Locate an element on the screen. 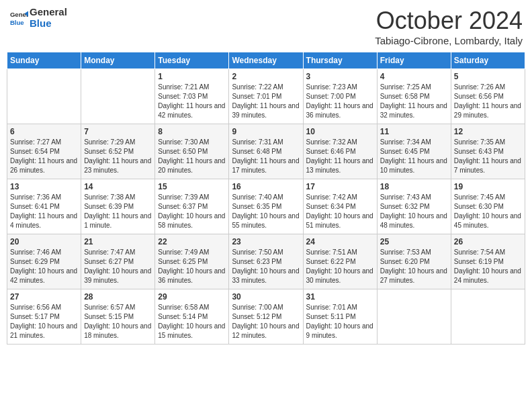  day-info: Sunrise: 7:25 AM Sunset: 6:58 PM Dayligh… is located at coordinates (414, 101).